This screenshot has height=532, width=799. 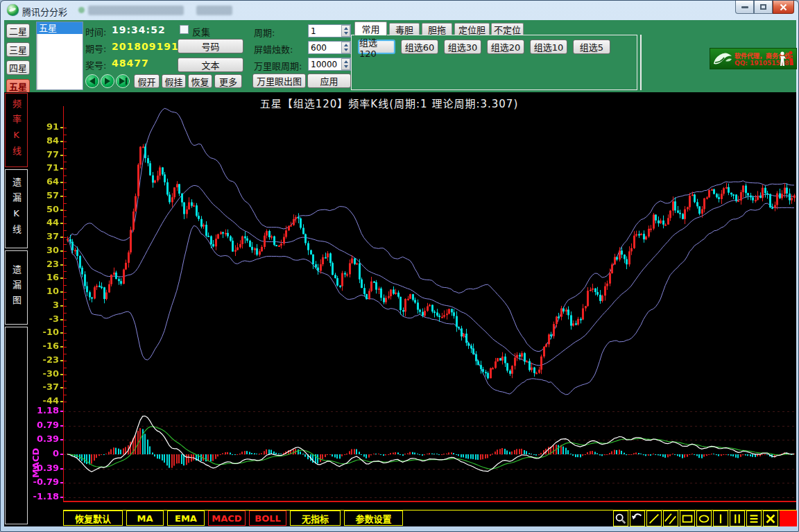 What do you see at coordinates (400, 56) in the screenshot?
I see `control-panel: 二星三星四星五星 五星 时间: 19:34:52 期号: 20180919117…` at bounding box center [400, 56].